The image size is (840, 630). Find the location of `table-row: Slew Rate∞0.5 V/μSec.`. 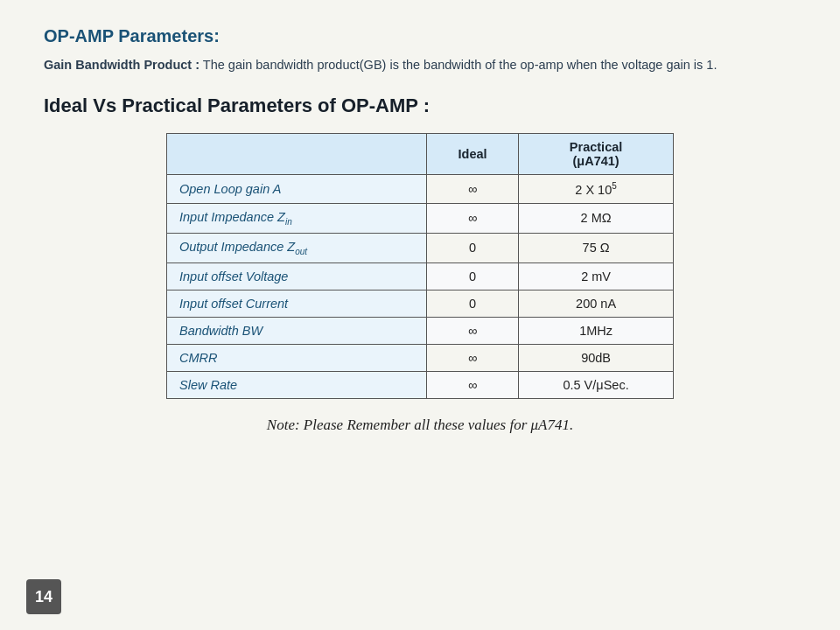

table-row: Slew Rate∞0.5 V/μSec. is located at coordinates (420, 385).